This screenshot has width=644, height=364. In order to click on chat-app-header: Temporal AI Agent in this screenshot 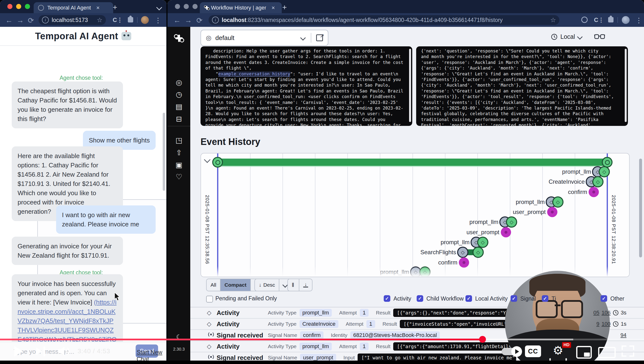, I will do `click(83, 36)`.